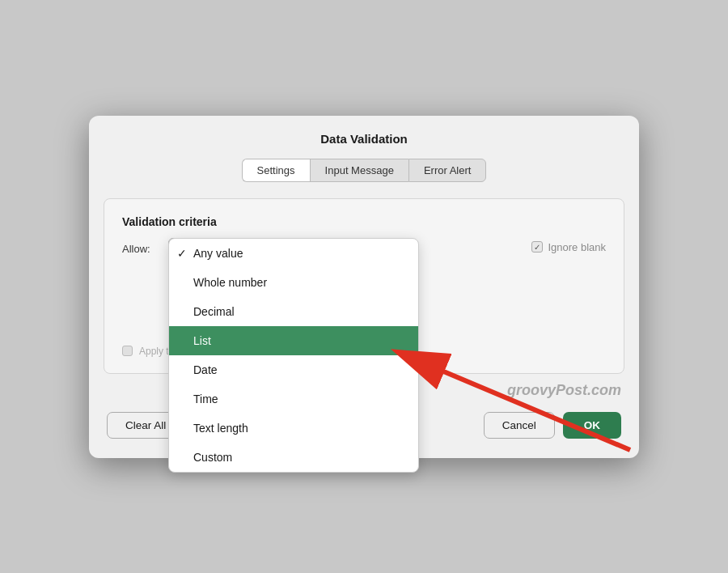 This screenshot has height=573, width=728. Describe the element at coordinates (141, 249) in the screenshot. I see `allow-label: Allow:` at that location.